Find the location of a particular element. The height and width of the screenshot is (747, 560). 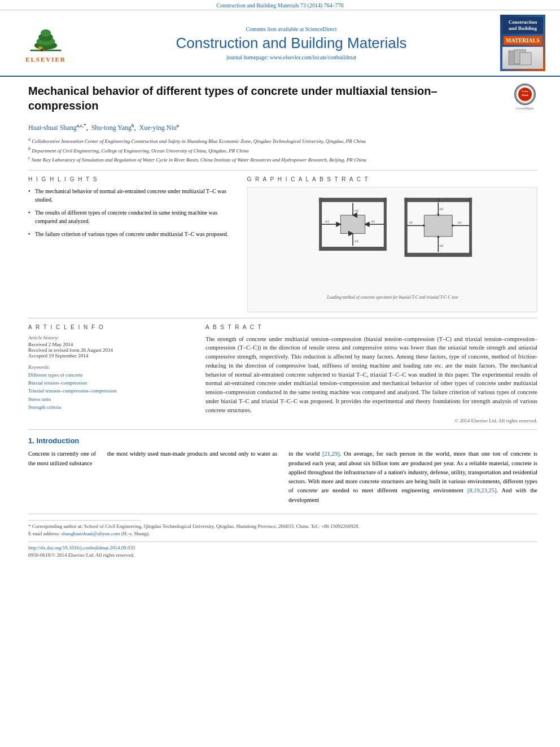

author-1: Huai-shuai Shang is located at coordinates (53, 128).